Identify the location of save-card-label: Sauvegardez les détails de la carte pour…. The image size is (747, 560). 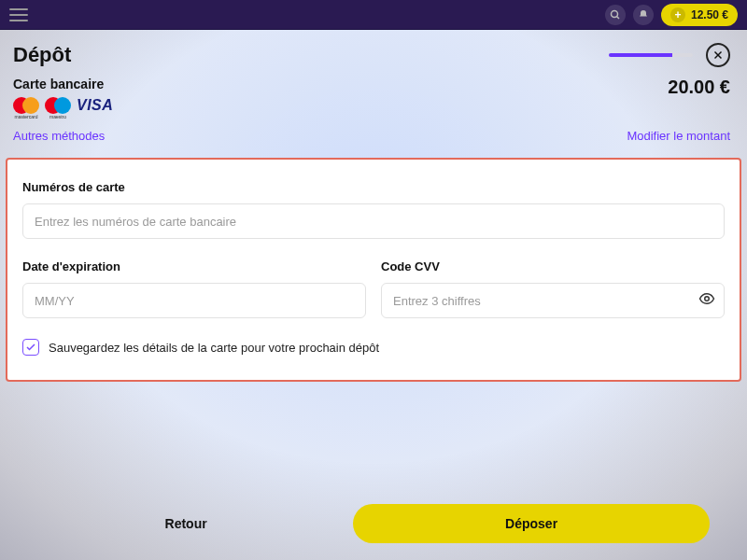
(214, 347).